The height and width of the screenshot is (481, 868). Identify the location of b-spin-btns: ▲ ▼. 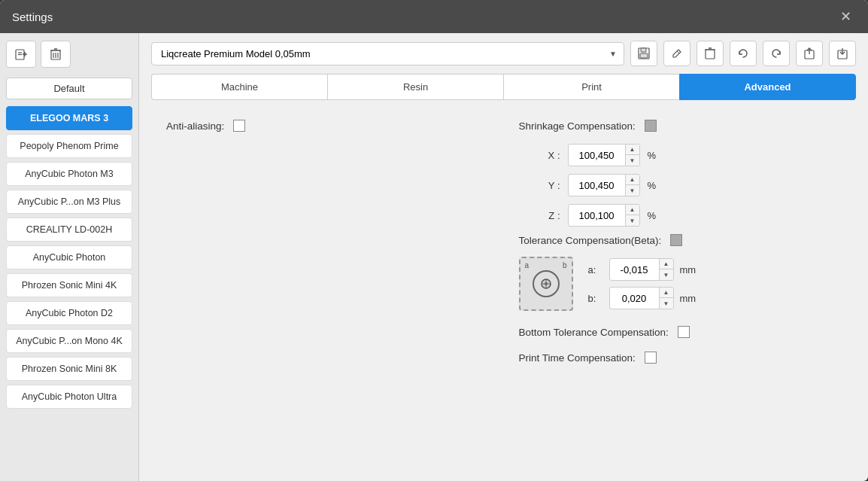
(666, 298).